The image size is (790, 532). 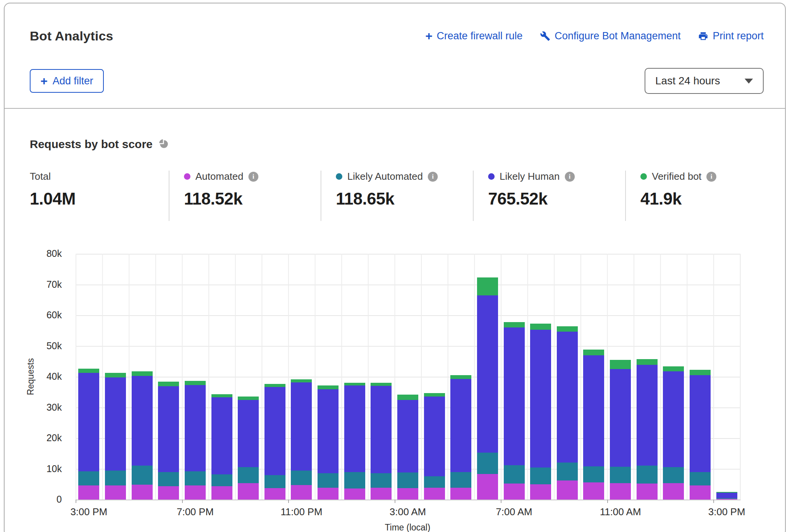 I want to click on action-label: Create firewall rule, so click(x=479, y=36).